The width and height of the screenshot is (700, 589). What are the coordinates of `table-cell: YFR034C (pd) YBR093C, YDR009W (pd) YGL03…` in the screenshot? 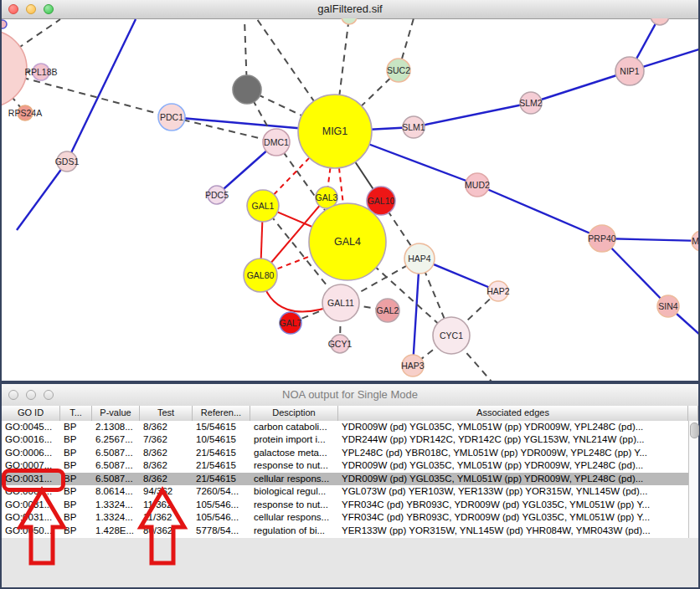 It's located at (513, 517).